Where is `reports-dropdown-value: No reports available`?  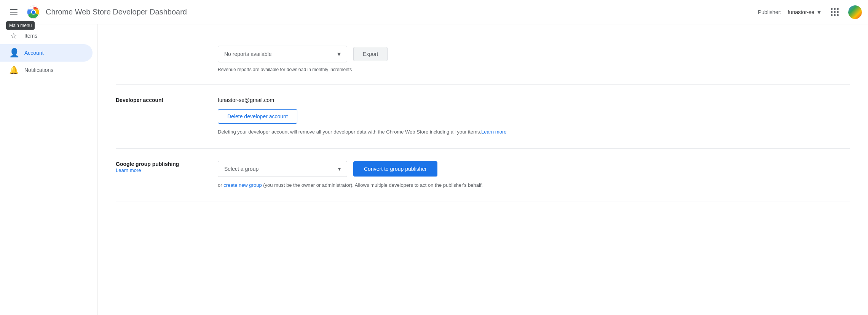
reports-dropdown-value: No reports available is located at coordinates (248, 54).